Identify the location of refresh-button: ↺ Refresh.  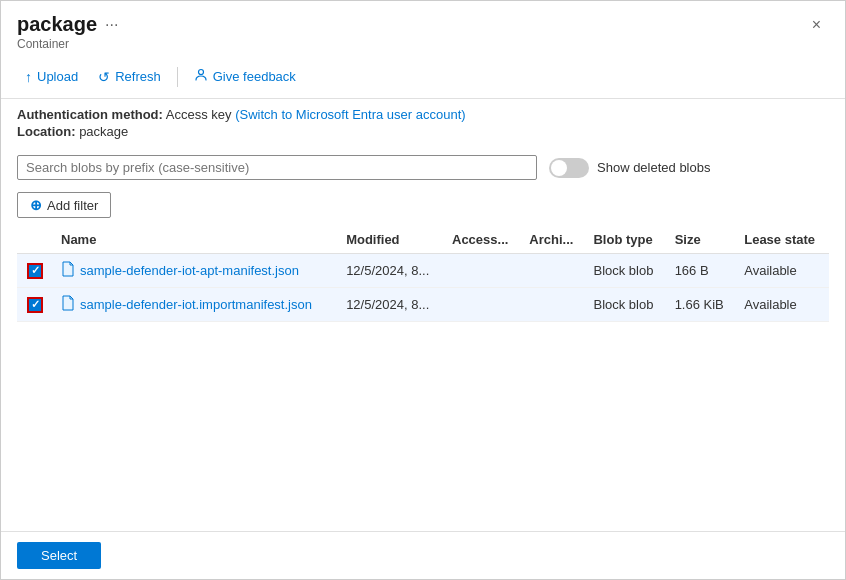
(130, 77).